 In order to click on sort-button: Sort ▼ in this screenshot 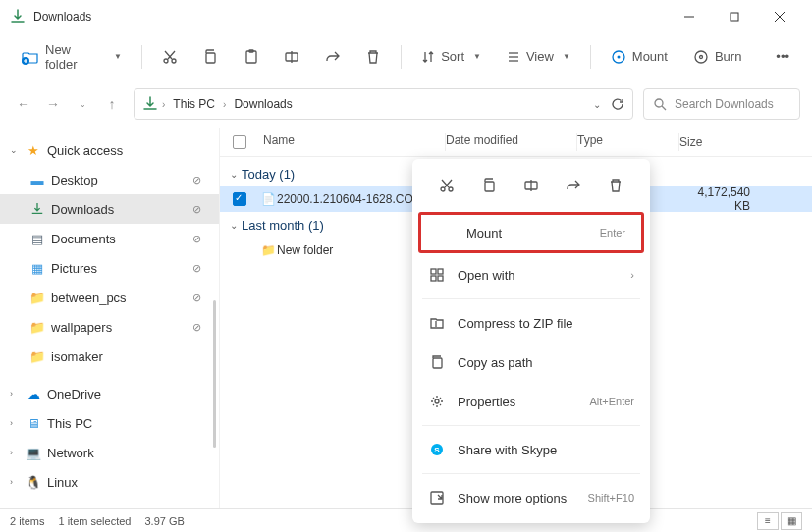, I will do `click(452, 57)`.